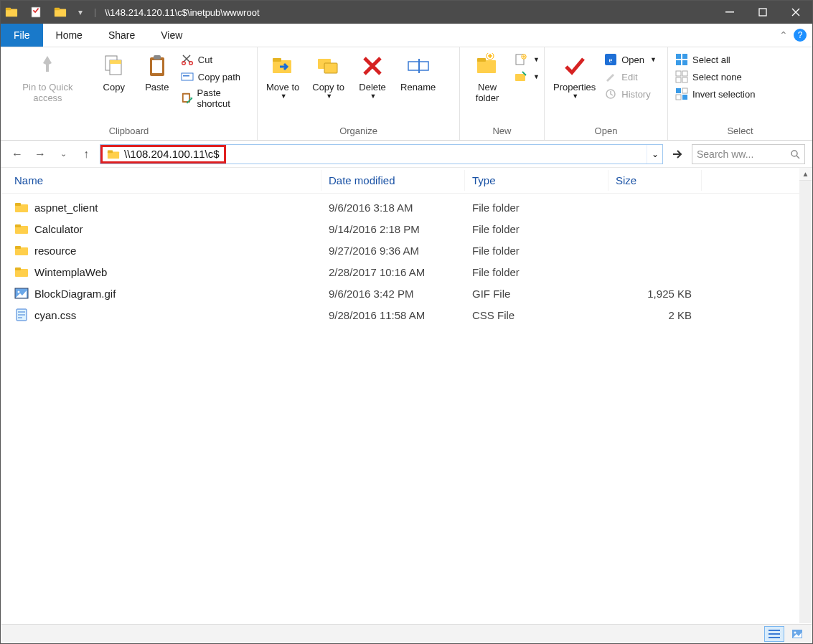 The image size is (813, 644). I want to click on tab-home: Home, so click(69, 35).